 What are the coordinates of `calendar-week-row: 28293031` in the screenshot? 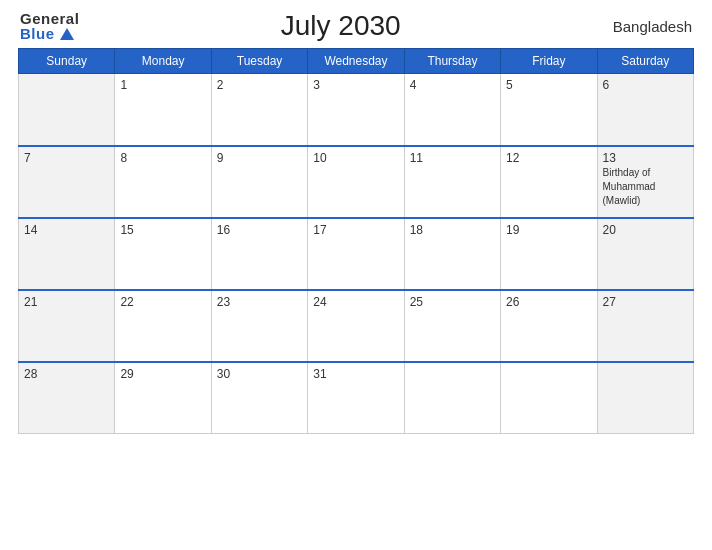 It's located at (356, 398).